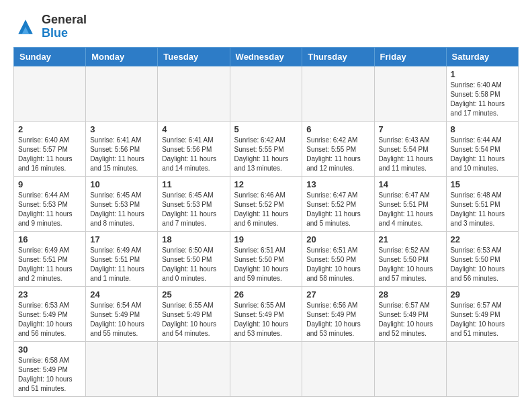  What do you see at coordinates (122, 148) in the screenshot?
I see `calendar-day-cell: 3 Sunrise: 6:41 AM Sunset: 5:56 PM Dayli…` at bounding box center [122, 148].